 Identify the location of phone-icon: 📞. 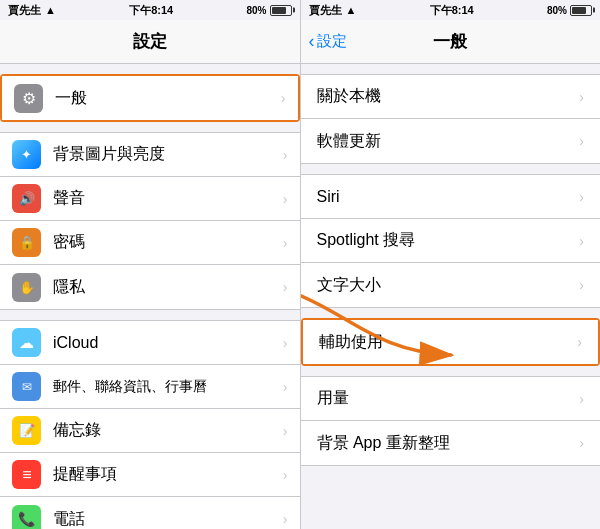
(26, 518).